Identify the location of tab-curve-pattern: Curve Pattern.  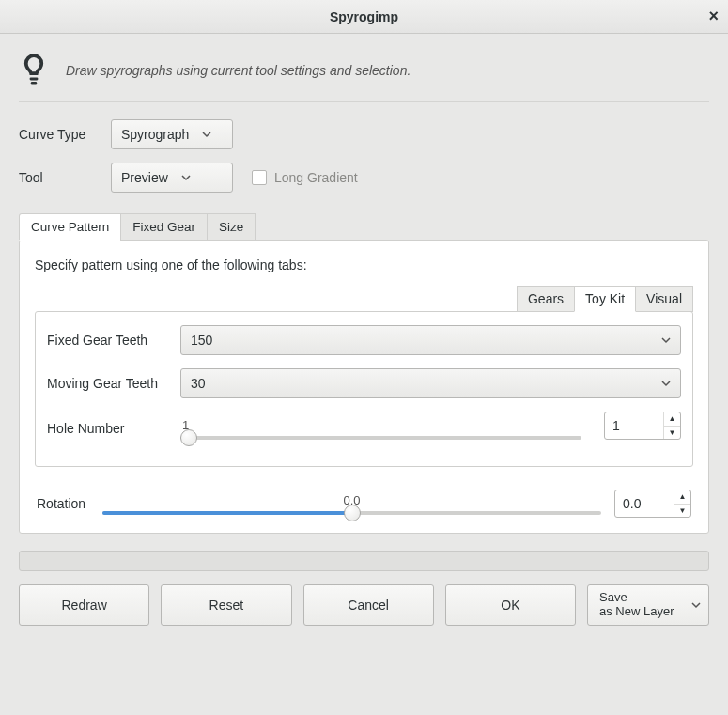
(70, 226).